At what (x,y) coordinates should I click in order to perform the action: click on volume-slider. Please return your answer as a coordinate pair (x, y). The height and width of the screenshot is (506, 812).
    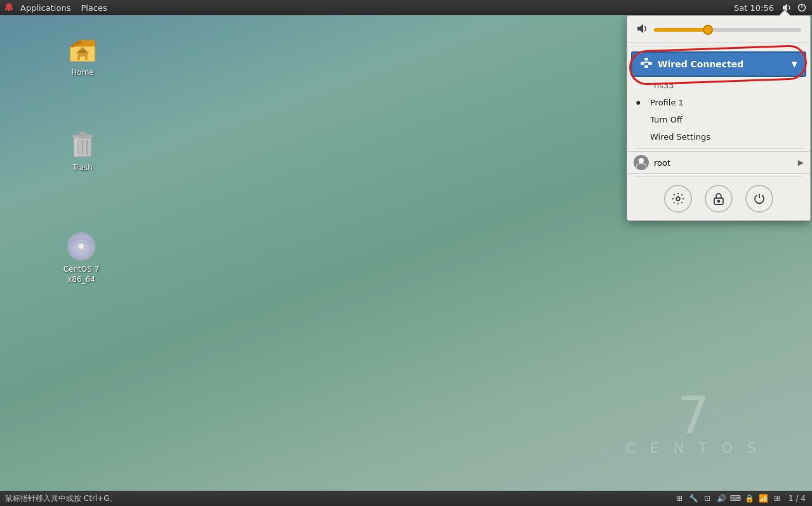
    Looking at the image, I should click on (728, 30).